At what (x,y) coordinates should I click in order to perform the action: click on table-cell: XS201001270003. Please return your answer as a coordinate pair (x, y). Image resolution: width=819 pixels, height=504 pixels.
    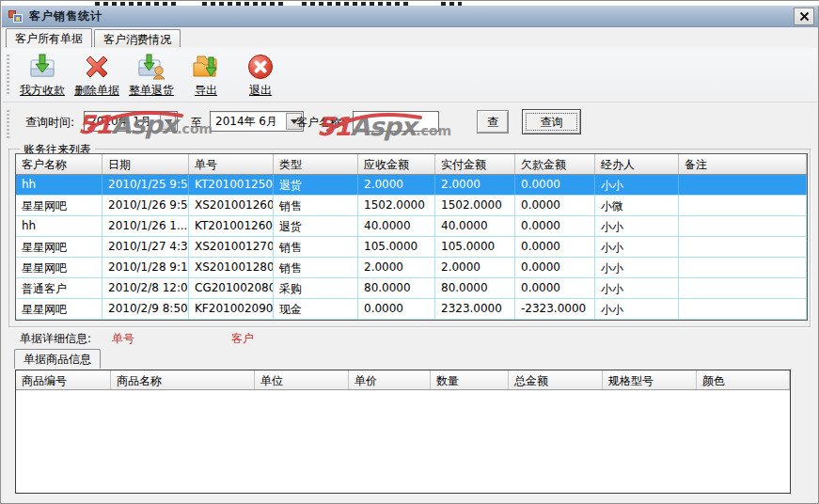
    Looking at the image, I should click on (231, 246).